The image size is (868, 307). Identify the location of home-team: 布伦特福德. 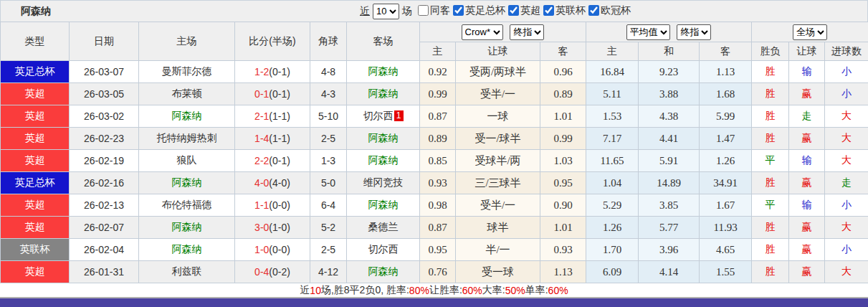
(187, 205).